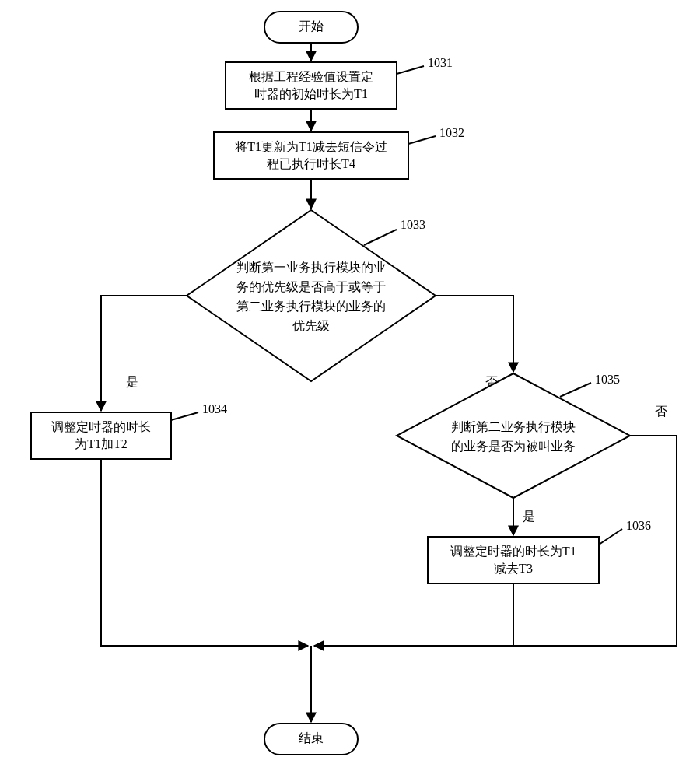 The height and width of the screenshot is (778, 700). Describe the element at coordinates (513, 560) in the screenshot. I see `node-1036: 调整定时器的时长为T1 减去T3` at that location.